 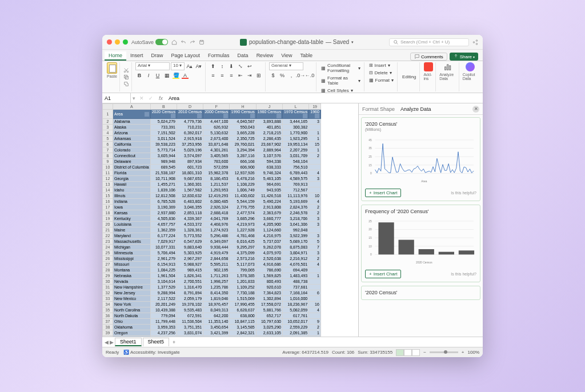 What do you see at coordinates (315, 247) in the screenshot?
I see `cell: 7` at bounding box center [315, 247].